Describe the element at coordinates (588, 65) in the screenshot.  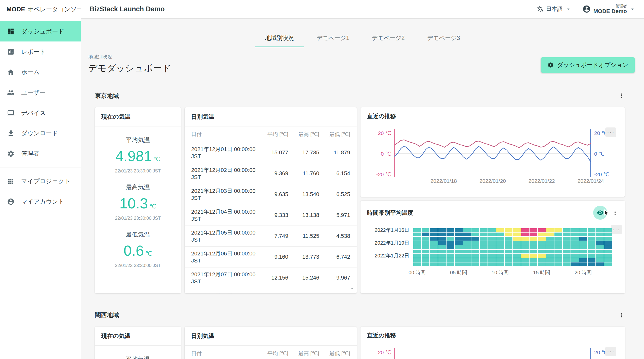
I see `dashboard-options-button: ダッシュボードオプション` at that location.